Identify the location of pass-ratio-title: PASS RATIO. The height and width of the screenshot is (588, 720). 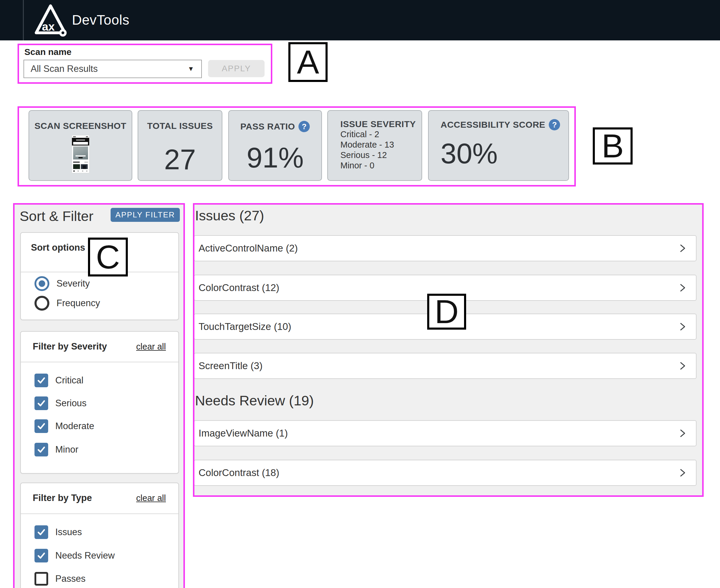
(268, 127).